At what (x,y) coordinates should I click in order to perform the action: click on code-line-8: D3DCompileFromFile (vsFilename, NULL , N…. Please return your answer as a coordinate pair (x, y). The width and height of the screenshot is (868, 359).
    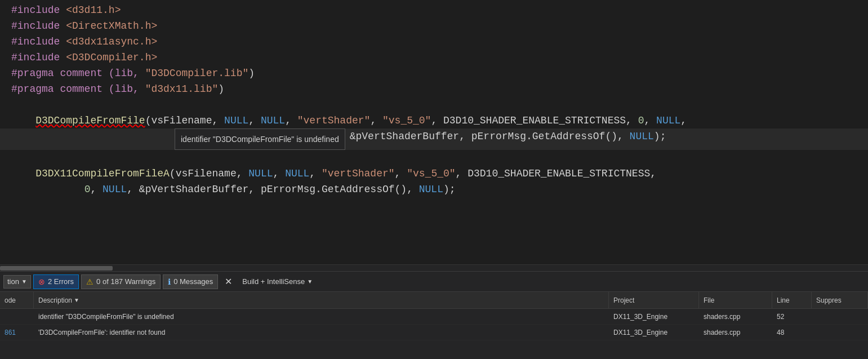
    Looking at the image, I should click on (434, 121).